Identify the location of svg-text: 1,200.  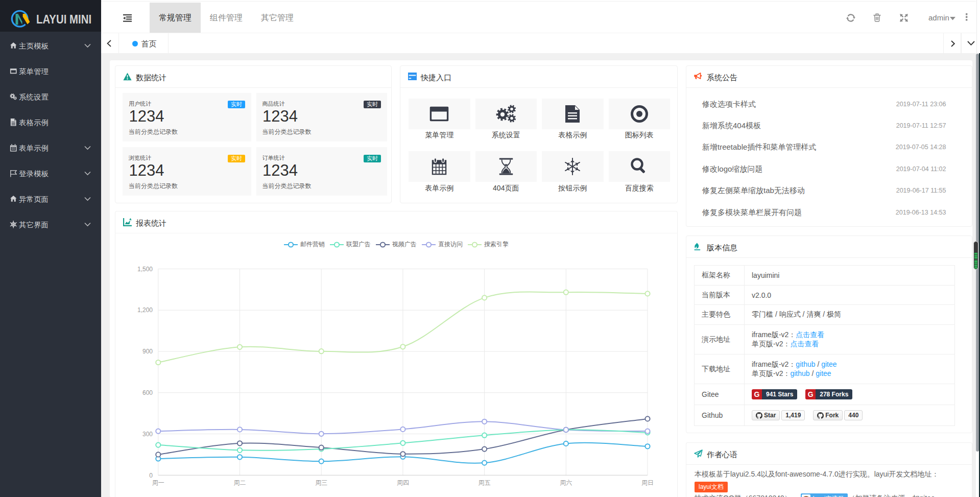
(145, 310).